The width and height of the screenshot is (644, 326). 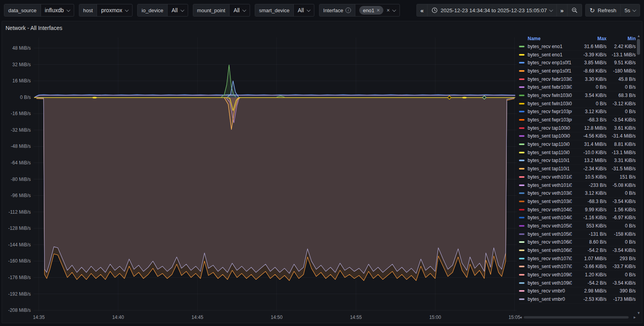 What do you see at coordinates (577, 226) in the screenshot?
I see `legend-row: bytes_recv veth105i0553 KiB/s0 B/s` at bounding box center [577, 226].